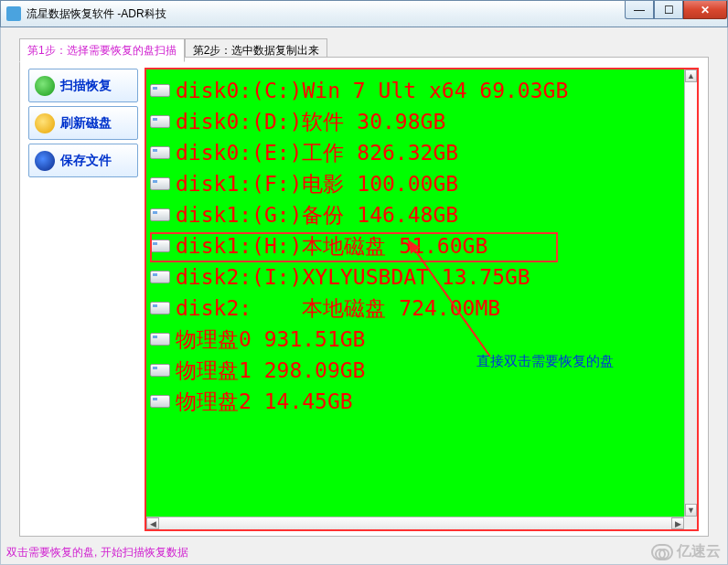 The width and height of the screenshot is (728, 565). What do you see at coordinates (83, 161) in the screenshot?
I see `save-file-button: 保存文件` at bounding box center [83, 161].